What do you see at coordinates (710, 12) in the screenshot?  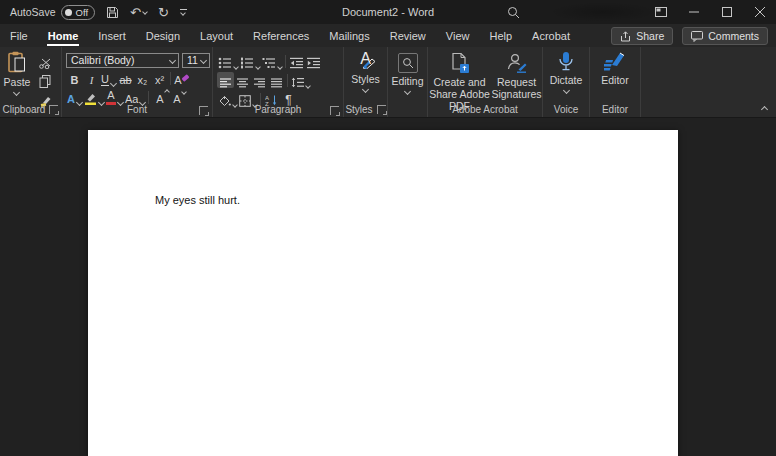 I see `window-controls` at bounding box center [710, 12].